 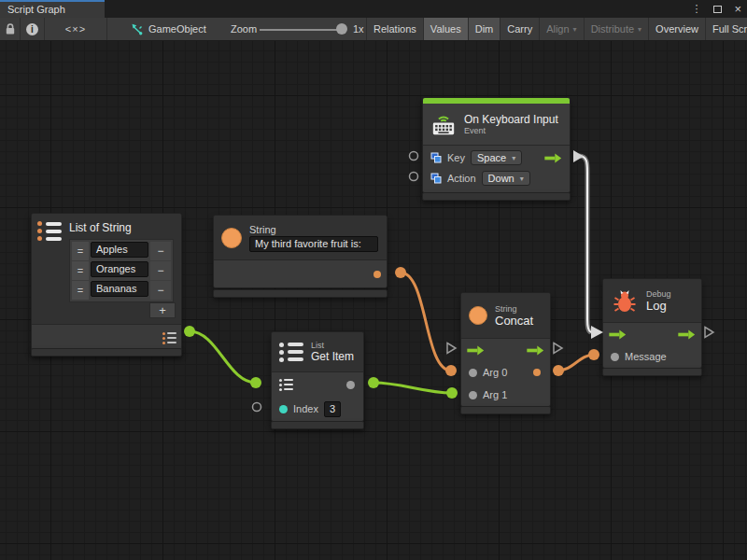 What do you see at coordinates (472, 373) in the screenshot?
I see `arg0-input-dot` at bounding box center [472, 373].